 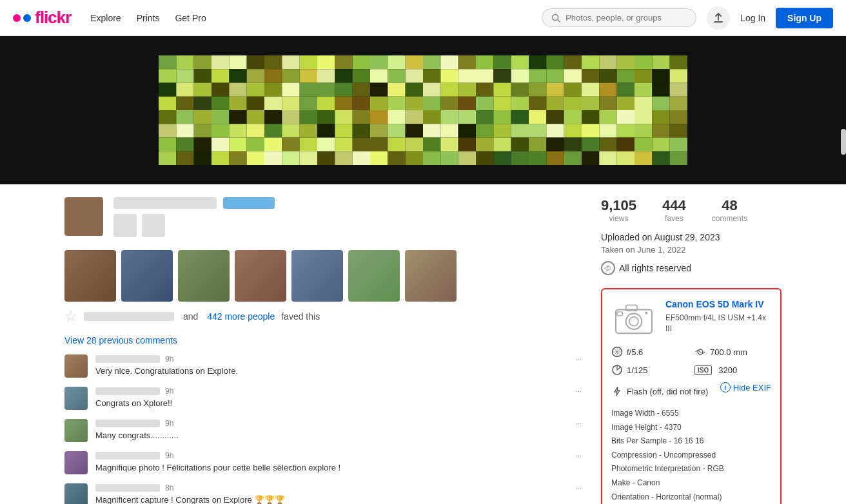 I want to click on username-bar, so click(x=348, y=203).